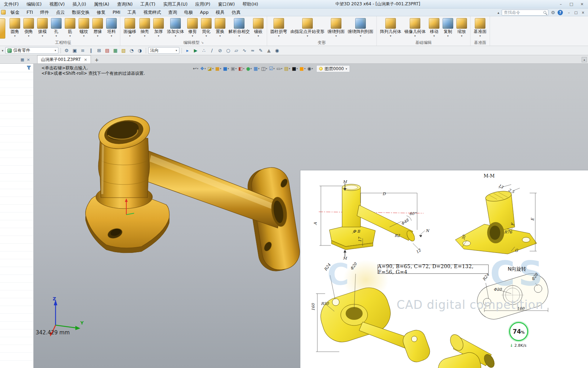 Image resolution: width=588 pixels, height=368 pixels. I want to click on tool-history-clock: ◔, so click(132, 50).